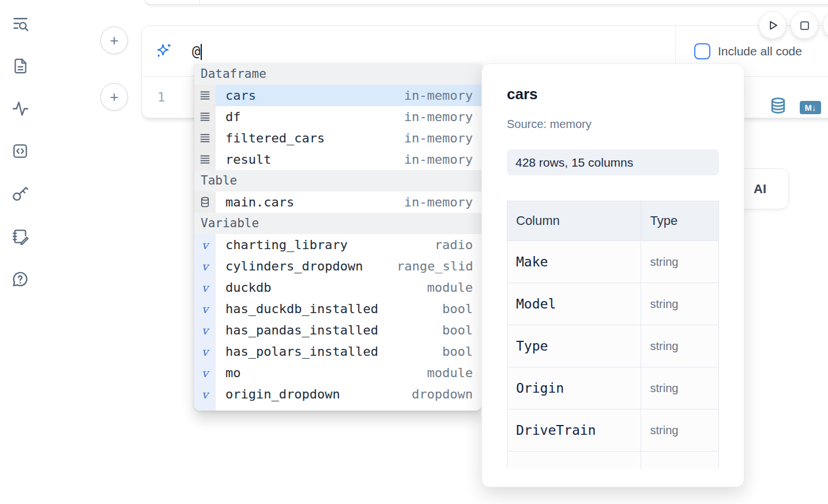 The width and height of the screenshot is (828, 504). What do you see at coordinates (613, 334) in the screenshot?
I see `schema-table-wrapper: ColumnType MakestringModelstringTypestri…` at bounding box center [613, 334].